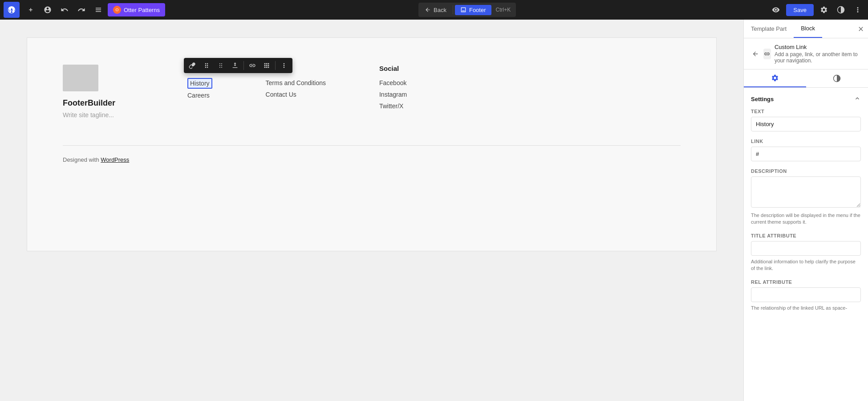 The width and height of the screenshot is (868, 401). I want to click on custom-link-icon, so click(767, 54).